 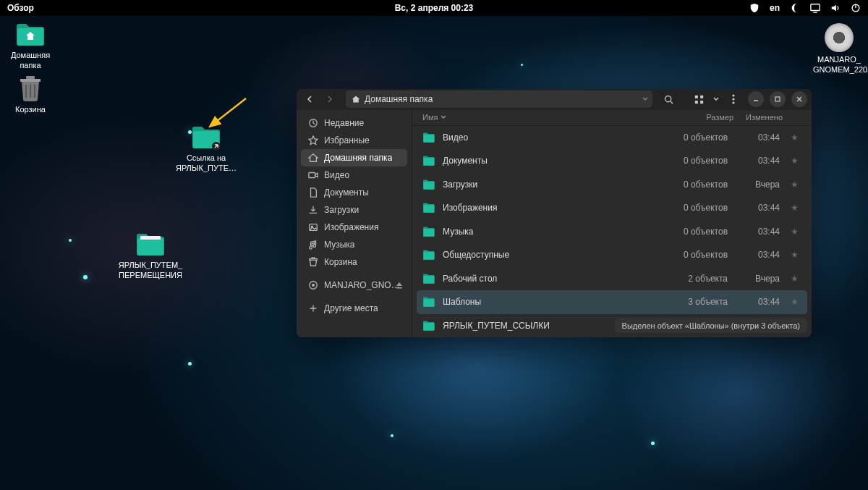 I want to click on file-row: Изображения0 объектов03:44★, so click(x=612, y=208).